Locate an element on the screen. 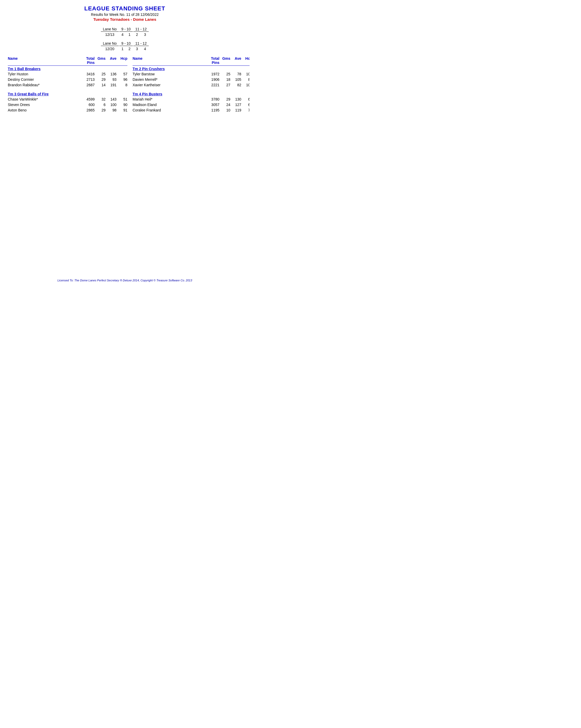 Image resolution: width=581 pixels, height=728 pixels. footer-text: Licensed To: The Dome Lanes Perfect Secr… is located at coordinates (125, 280).